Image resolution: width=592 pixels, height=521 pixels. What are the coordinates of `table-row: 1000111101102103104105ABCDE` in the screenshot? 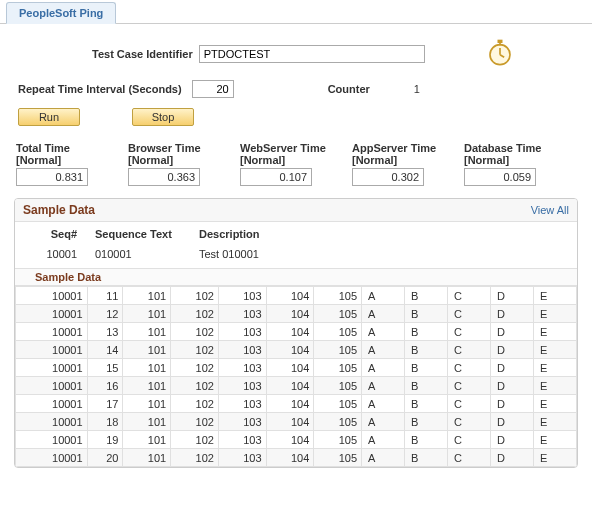 It's located at (296, 296).